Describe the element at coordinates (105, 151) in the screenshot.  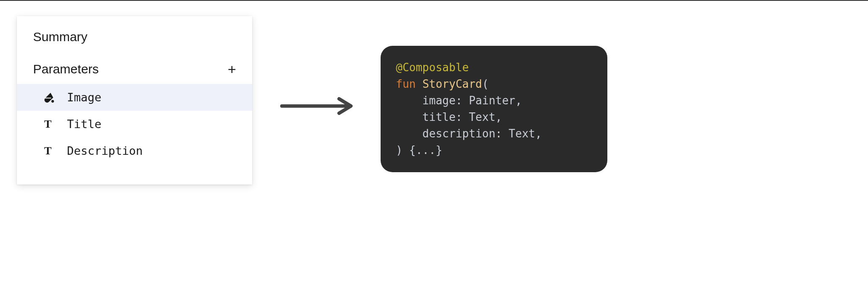
I see `parameter-name: Description` at that location.